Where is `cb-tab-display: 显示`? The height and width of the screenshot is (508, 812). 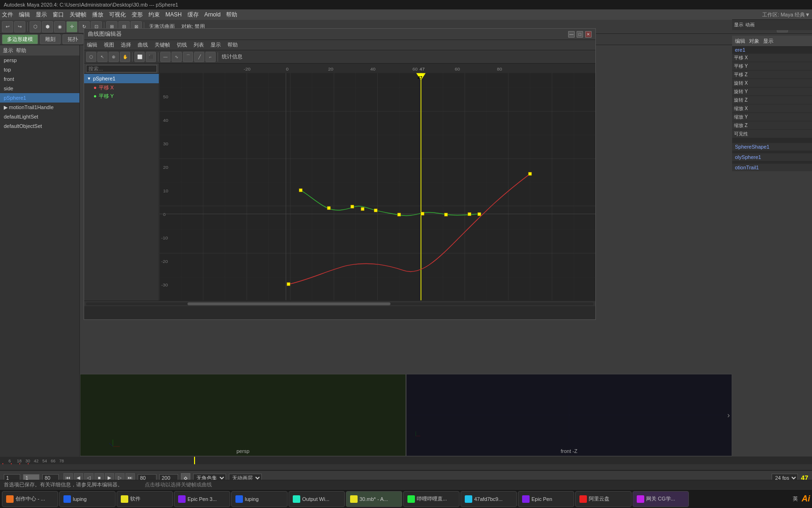
cb-tab-display: 显示 is located at coordinates (768, 41).